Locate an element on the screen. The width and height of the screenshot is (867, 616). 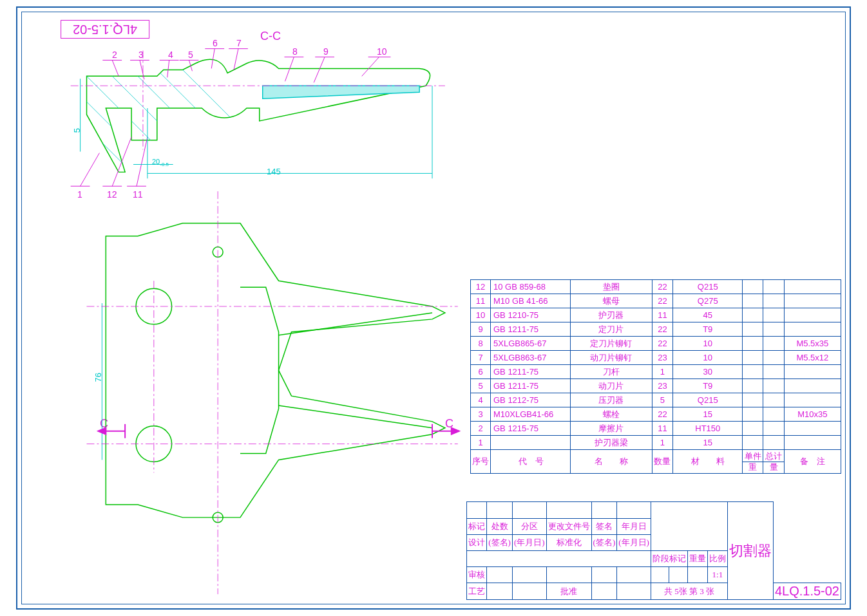
table-row: 11M10 GB 41-66螺母22Q275 is located at coordinates (656, 301).